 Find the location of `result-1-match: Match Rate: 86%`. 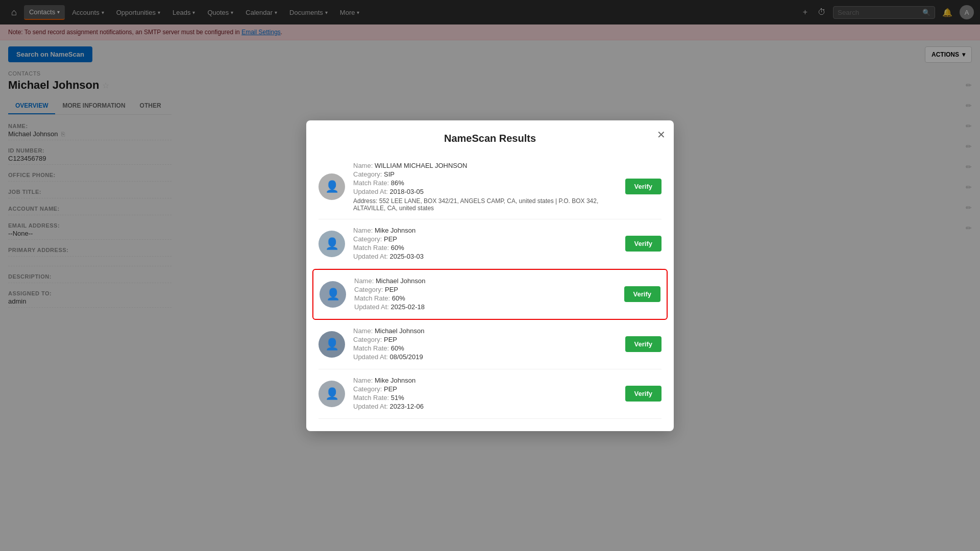

result-1-match: Match Rate: 86% is located at coordinates (485, 183).